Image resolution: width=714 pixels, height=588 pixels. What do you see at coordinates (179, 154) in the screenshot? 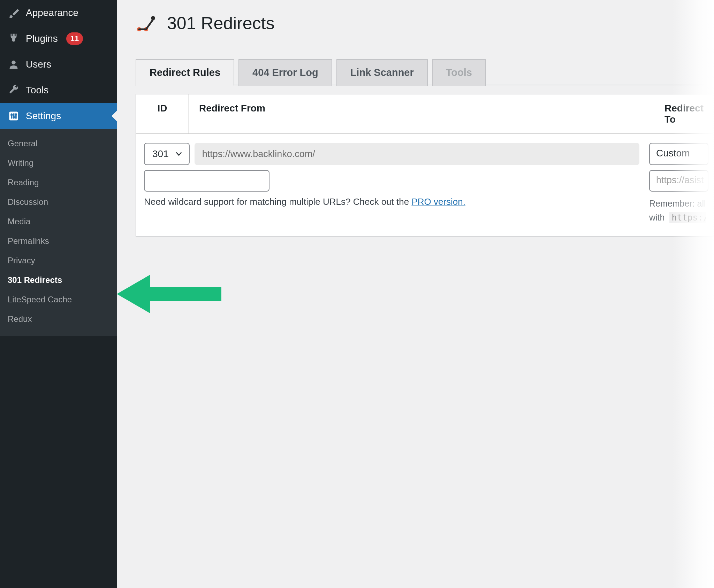
I see `chevron-down-icon` at bounding box center [179, 154].